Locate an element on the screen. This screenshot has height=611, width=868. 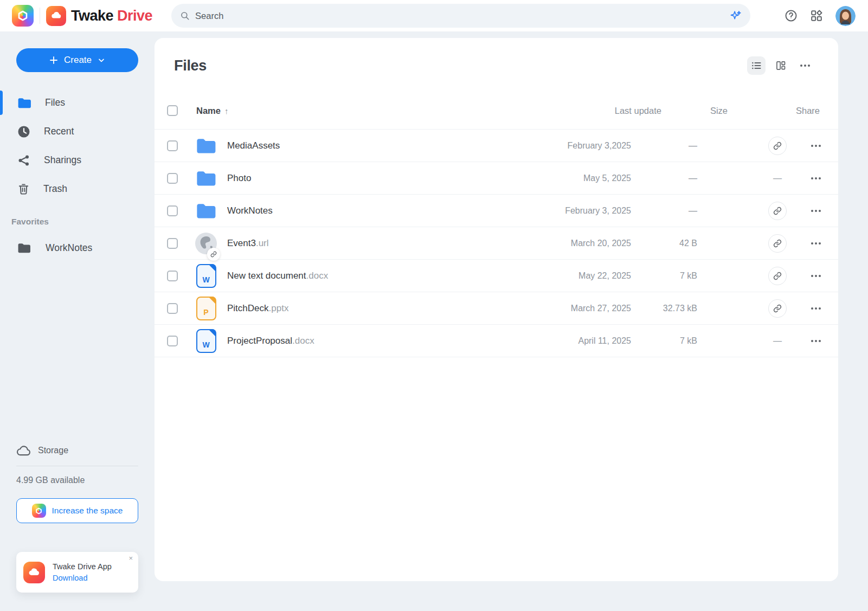
sidebar-item-recent: Recent is located at coordinates (77, 131).